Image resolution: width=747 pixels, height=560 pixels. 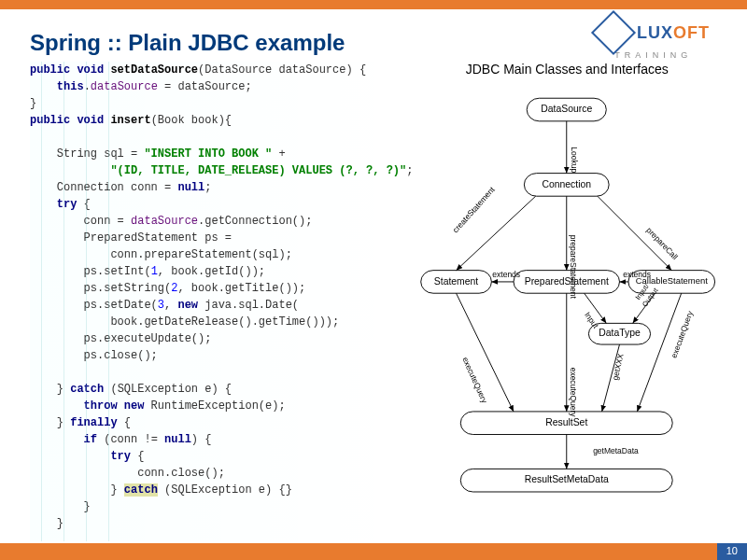 I want to click on svg-text: getMetaData, so click(x=616, y=451).